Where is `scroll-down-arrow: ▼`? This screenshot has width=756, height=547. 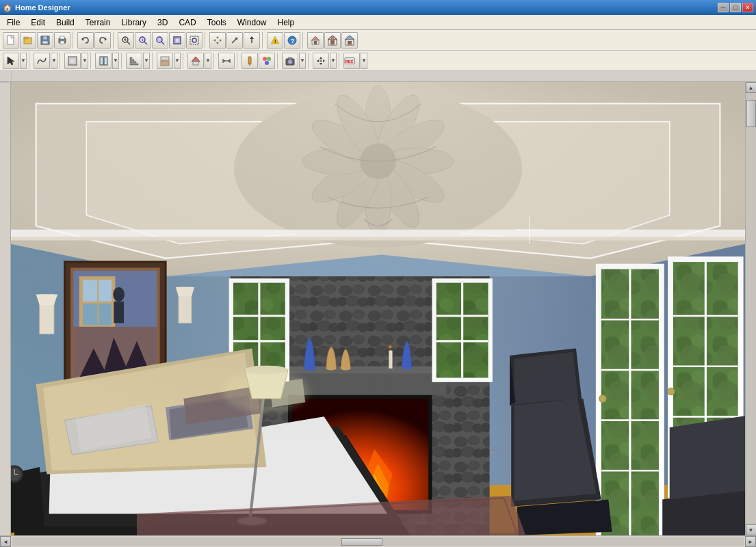
scroll-down-arrow: ▼ is located at coordinates (751, 530).